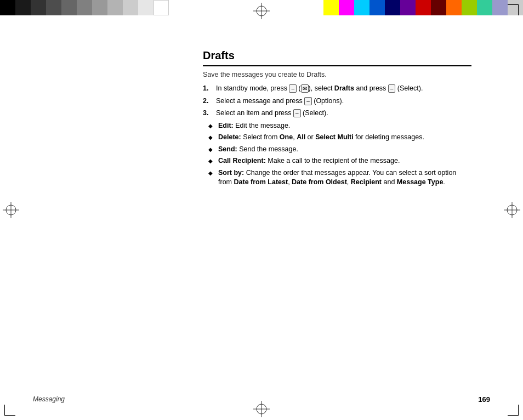 The image size is (523, 420). Describe the element at coordinates (11, 210) in the screenshot. I see `registration-mark-left` at that location.